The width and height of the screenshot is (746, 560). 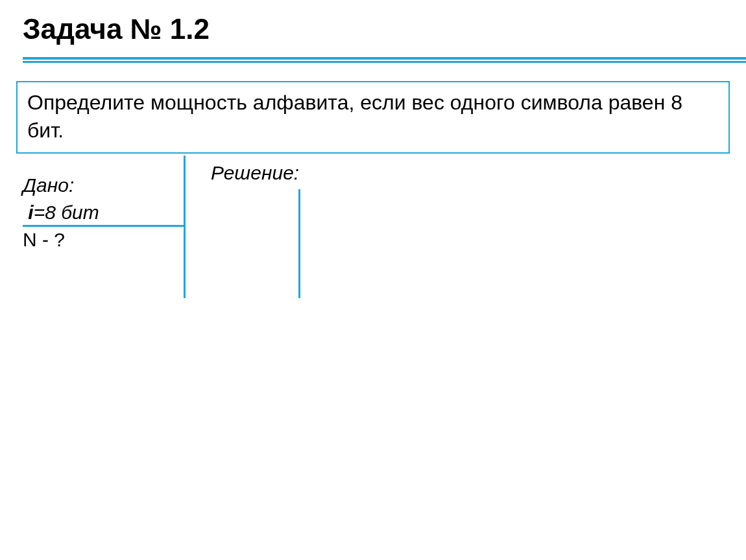 I want to click on title-double-rule, so click(x=384, y=60).